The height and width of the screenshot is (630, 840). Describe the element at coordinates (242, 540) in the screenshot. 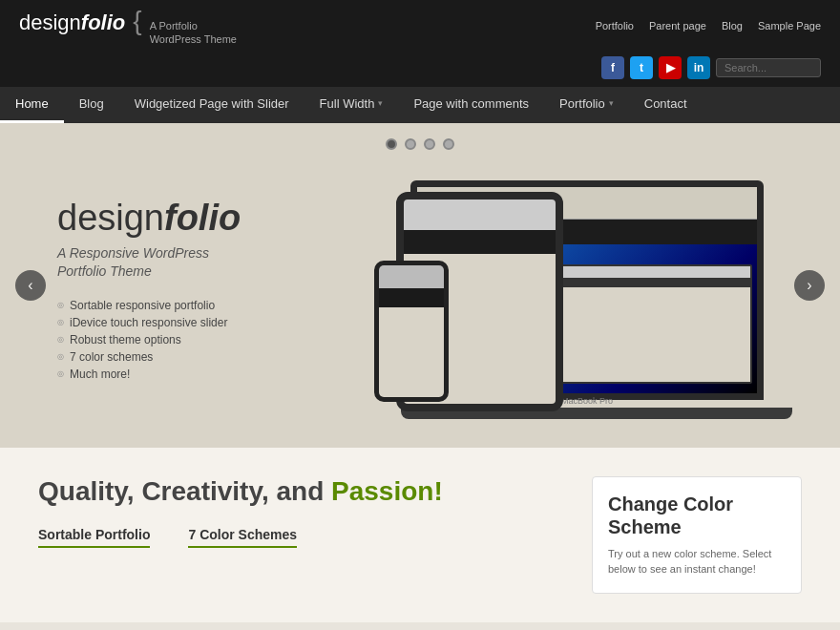

I see `feature-col-schemes: 7 Color Schemes` at that location.